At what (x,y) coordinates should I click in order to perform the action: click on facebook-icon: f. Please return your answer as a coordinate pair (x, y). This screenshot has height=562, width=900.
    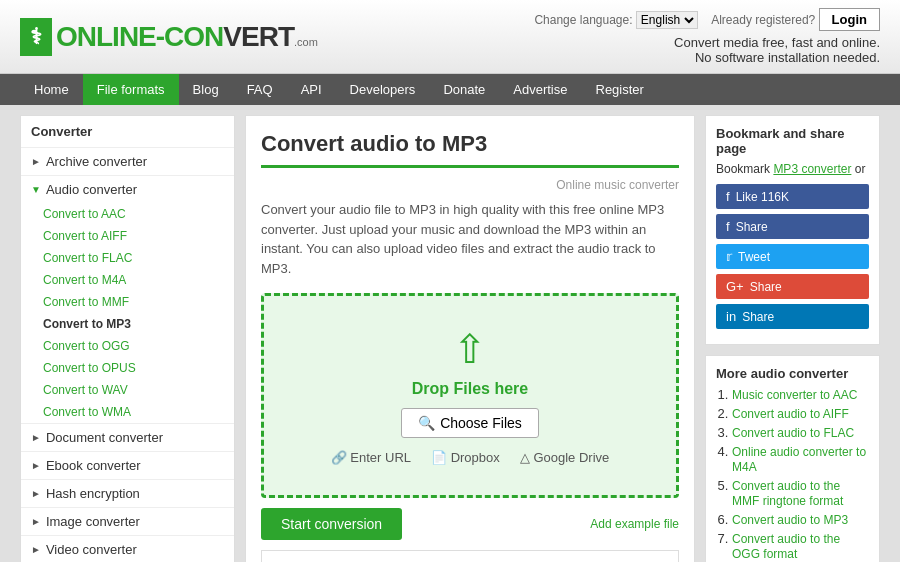
    Looking at the image, I should click on (728, 196).